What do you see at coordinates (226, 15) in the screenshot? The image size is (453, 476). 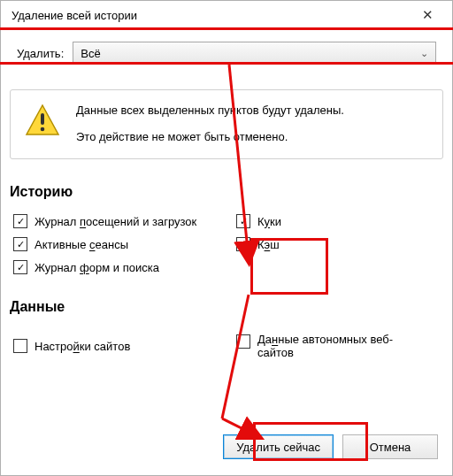 I see `titlebar: Удаление всей истории ✕` at bounding box center [226, 15].